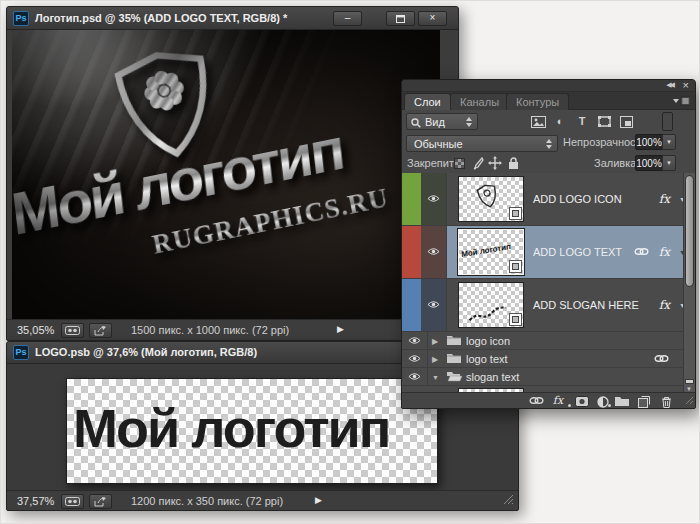 The image size is (700, 524). Describe the element at coordinates (548, 252) in the screenshot. I see `layer-row-add-logo-text: Мой логотип ADD LOGO TEXT fx ▼` at that location.